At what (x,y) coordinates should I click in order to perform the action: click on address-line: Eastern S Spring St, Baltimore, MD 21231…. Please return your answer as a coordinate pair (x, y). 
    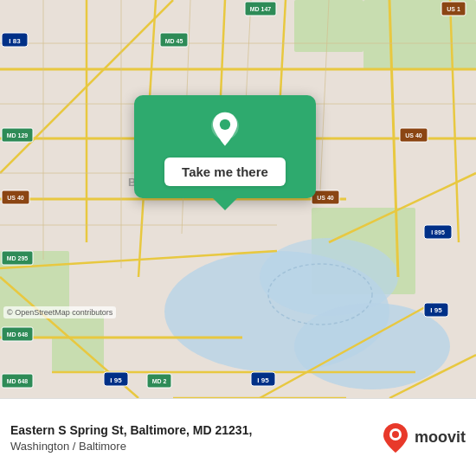
    Looking at the image, I should click on (192, 431).